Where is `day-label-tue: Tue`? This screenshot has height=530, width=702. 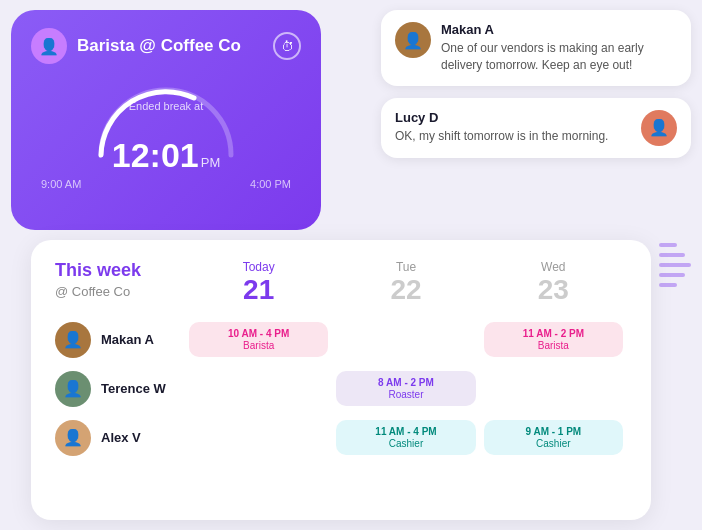
day-label-tue: Tue is located at coordinates (406, 267).